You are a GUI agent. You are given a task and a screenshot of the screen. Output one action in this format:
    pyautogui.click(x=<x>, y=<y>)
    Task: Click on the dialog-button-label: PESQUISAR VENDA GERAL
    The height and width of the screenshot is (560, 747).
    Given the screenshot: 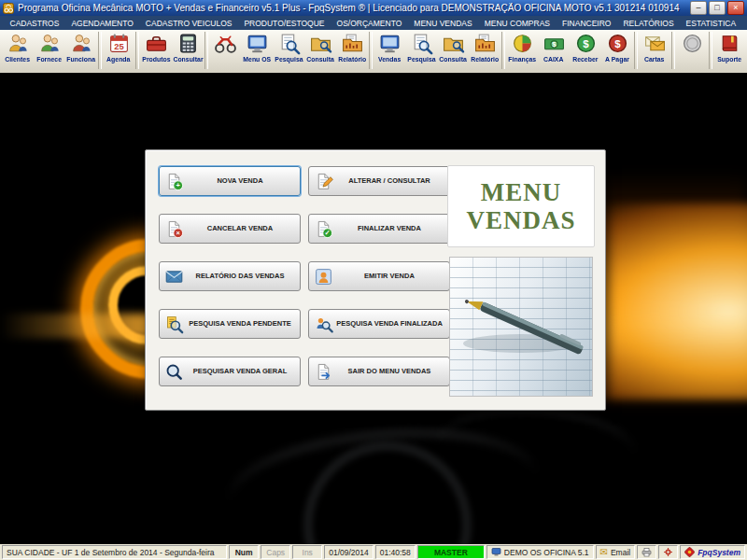 What is the action you would take?
    pyautogui.click(x=243, y=371)
    